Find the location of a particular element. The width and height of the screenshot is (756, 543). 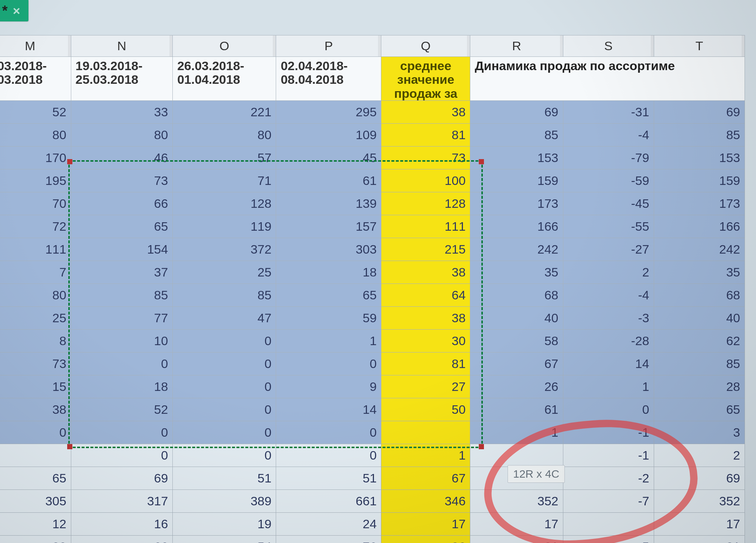

cell-O: 119 is located at coordinates (224, 227).